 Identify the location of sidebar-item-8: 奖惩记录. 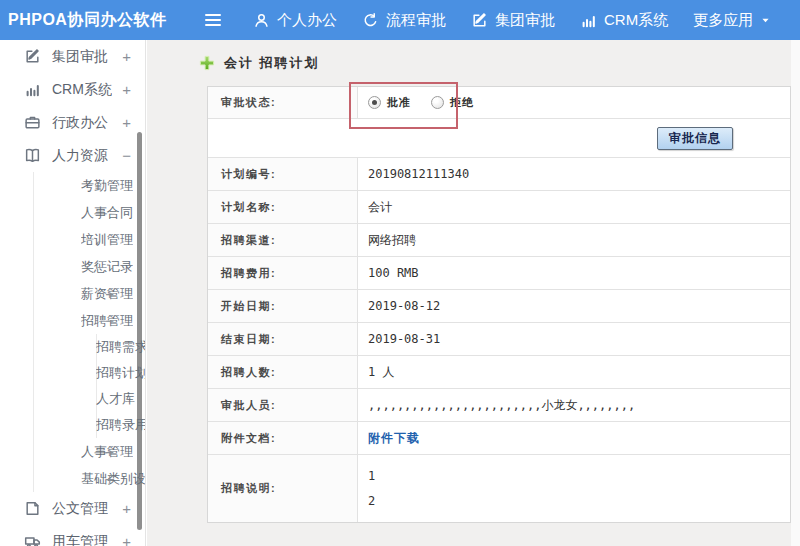
(72, 266).